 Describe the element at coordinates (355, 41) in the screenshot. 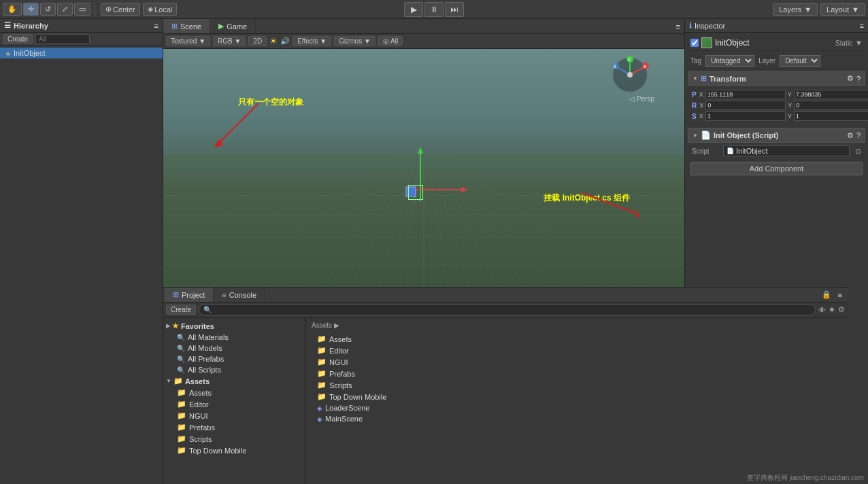

I see `gizmos-dropdown: Gizmos ▼` at that location.